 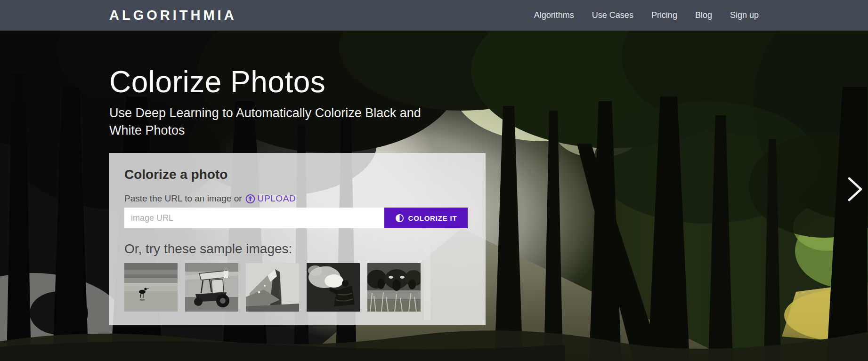 I want to click on sample-image-sprint-race-car, so click(x=212, y=287).